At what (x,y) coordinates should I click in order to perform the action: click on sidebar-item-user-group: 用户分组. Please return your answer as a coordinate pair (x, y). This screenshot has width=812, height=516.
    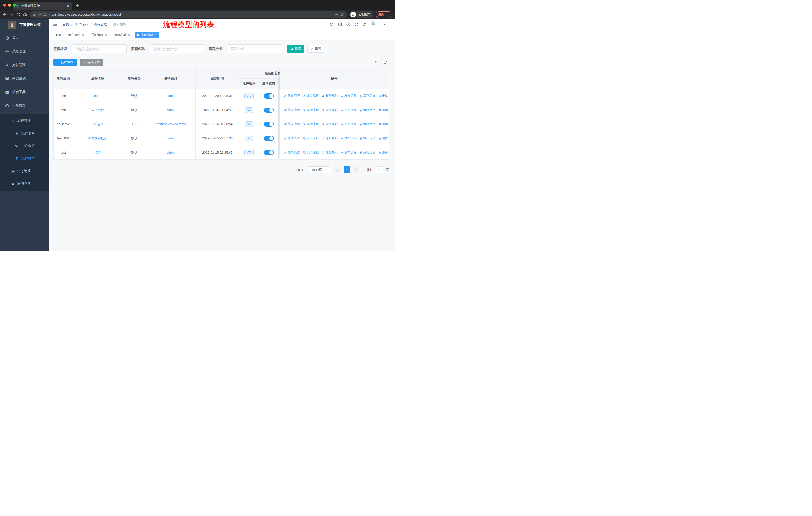
    Looking at the image, I should click on (24, 146).